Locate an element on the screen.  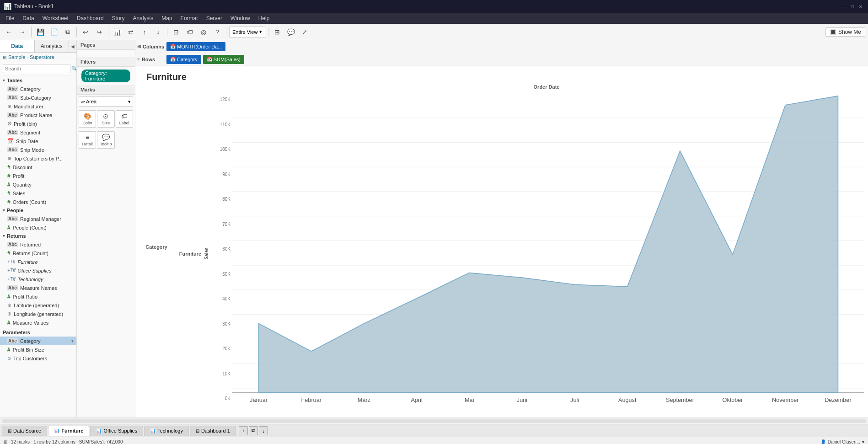
search-input is located at coordinates (37, 69).